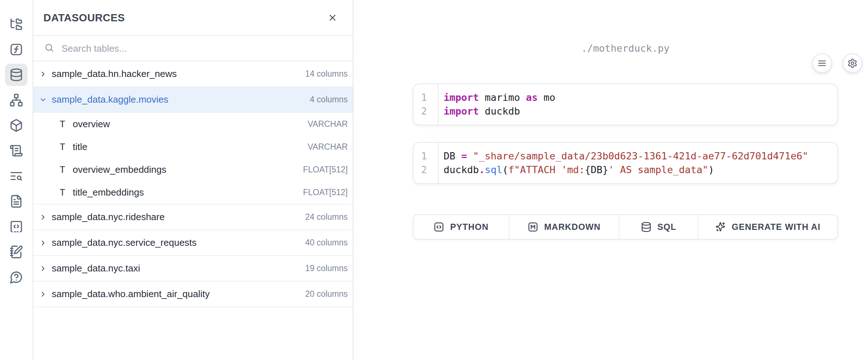 The height and width of the screenshot is (360, 868). What do you see at coordinates (768, 227) in the screenshot?
I see `add-cell-generate-with-ai-button: GENERATE WITH AI` at bounding box center [768, 227].